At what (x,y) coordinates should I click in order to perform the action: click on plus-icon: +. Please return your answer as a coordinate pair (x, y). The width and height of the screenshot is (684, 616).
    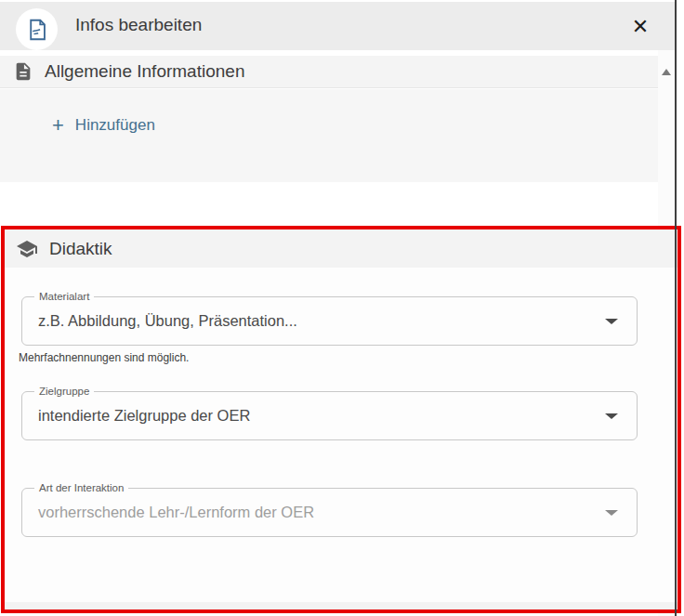
    Looking at the image, I should click on (58, 125).